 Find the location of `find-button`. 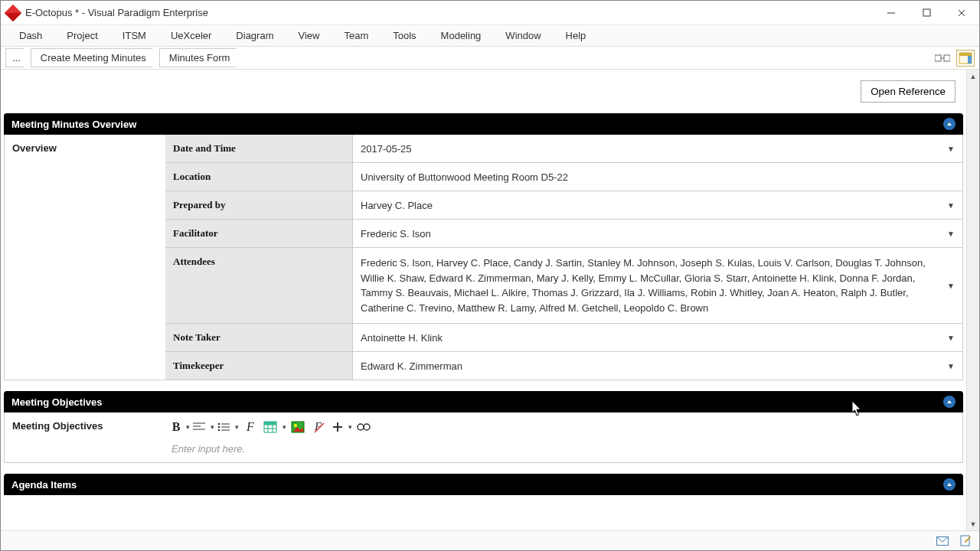

find-button is located at coordinates (364, 427).